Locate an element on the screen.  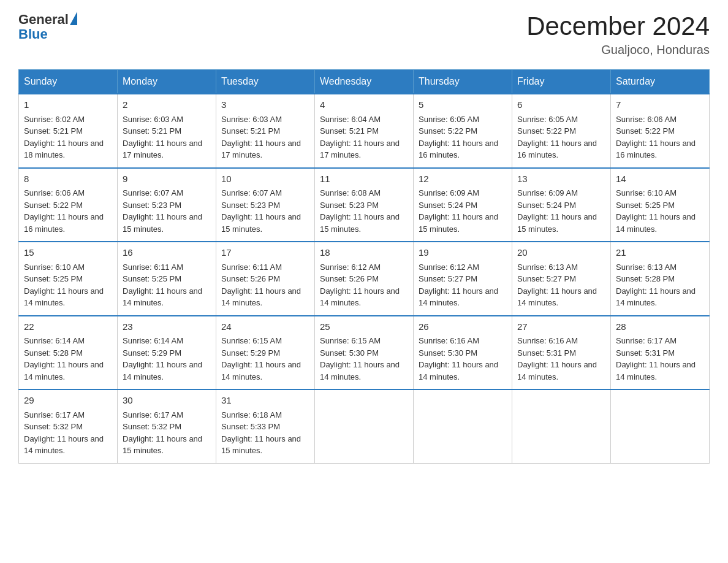
table-row: 13Sunrise: 6:09 AMSunset: 5:24 PMDayligh… is located at coordinates (561, 205).